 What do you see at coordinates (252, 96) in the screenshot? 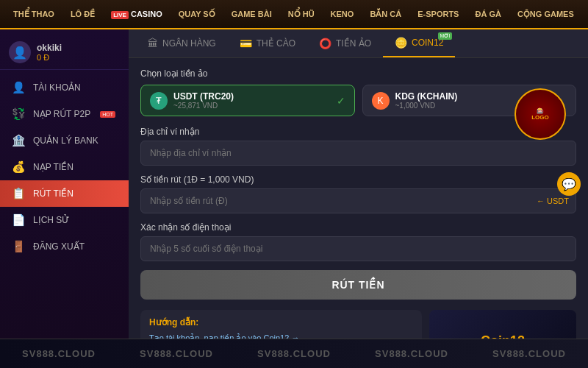
I see `usdt-name: USDT (TRC20)` at bounding box center [252, 96].